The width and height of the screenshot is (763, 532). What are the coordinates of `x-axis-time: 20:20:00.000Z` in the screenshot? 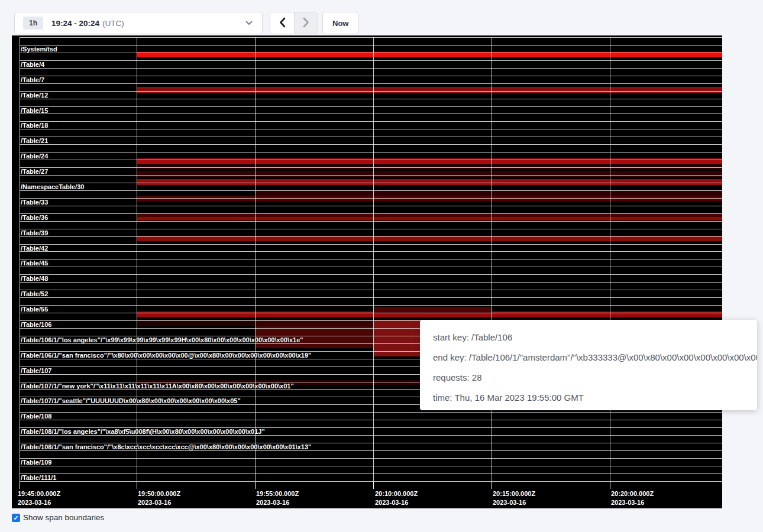 It's located at (632, 494).